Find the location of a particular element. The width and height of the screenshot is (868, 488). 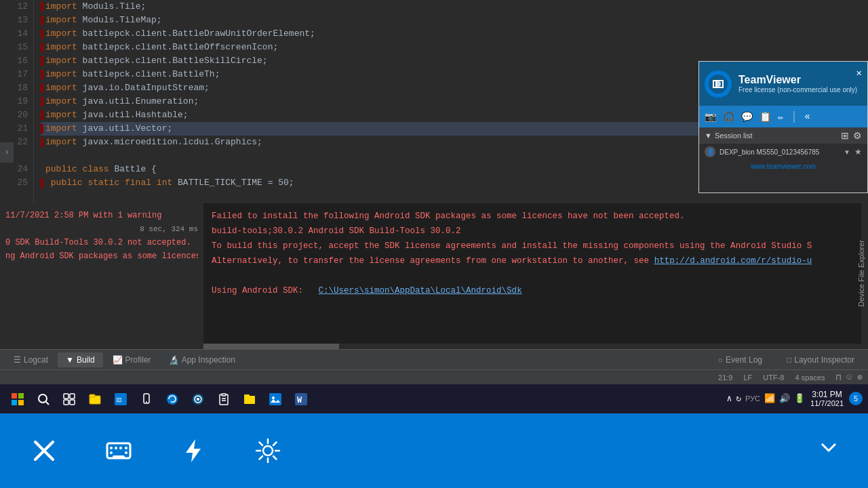

device-file-explorer-label: Device File Explorer is located at coordinates (861, 273).